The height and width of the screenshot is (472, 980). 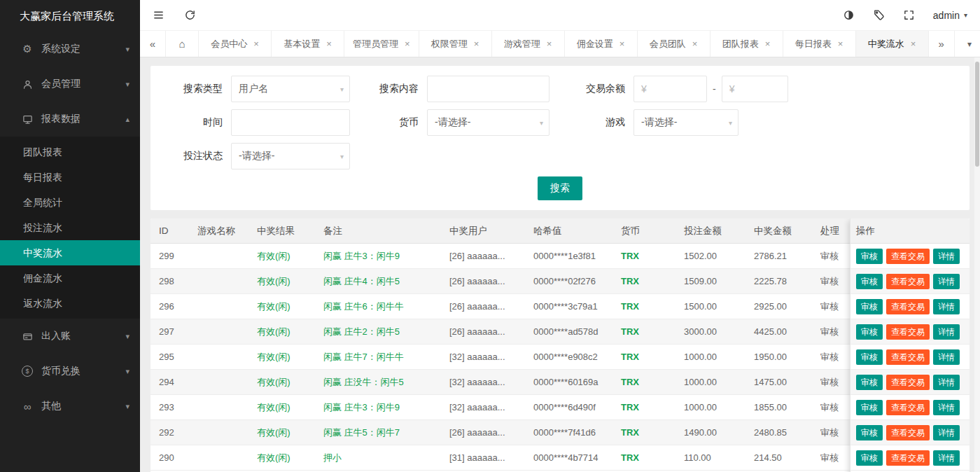 I want to click on tab: 基本设置 ×, so click(x=308, y=43).